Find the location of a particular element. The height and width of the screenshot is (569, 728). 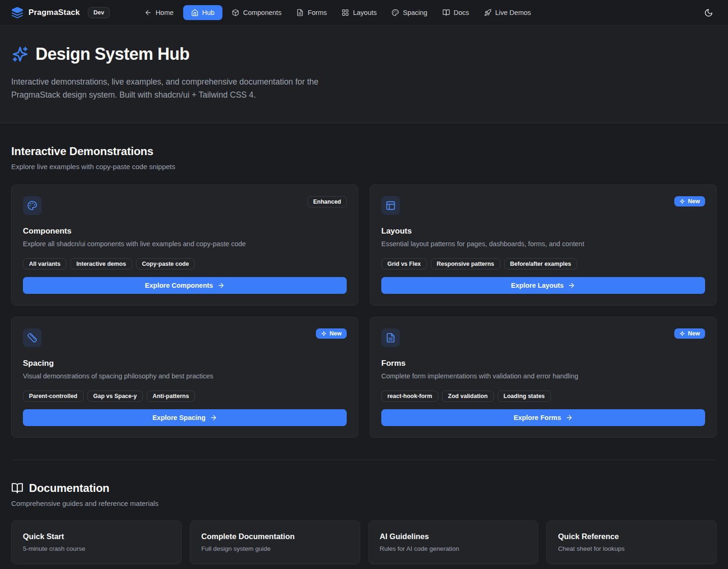

explore-forms-button: Explore Forms is located at coordinates (543, 418).